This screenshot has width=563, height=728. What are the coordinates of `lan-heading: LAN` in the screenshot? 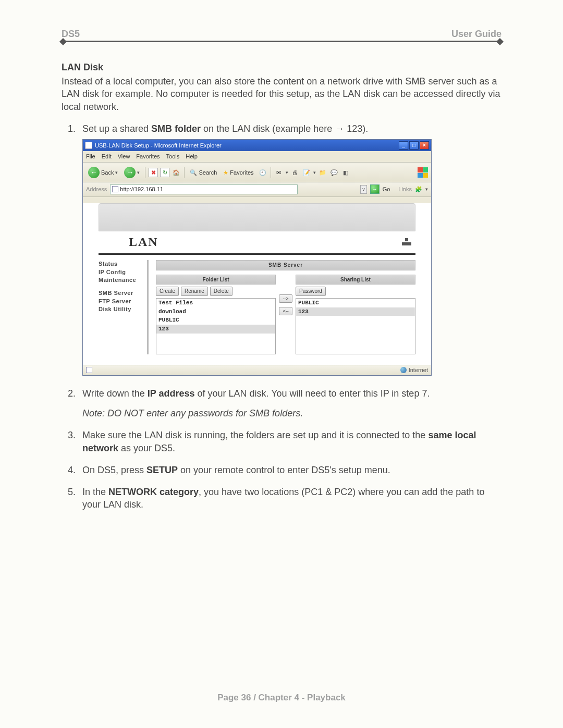 It's located at (144, 242).